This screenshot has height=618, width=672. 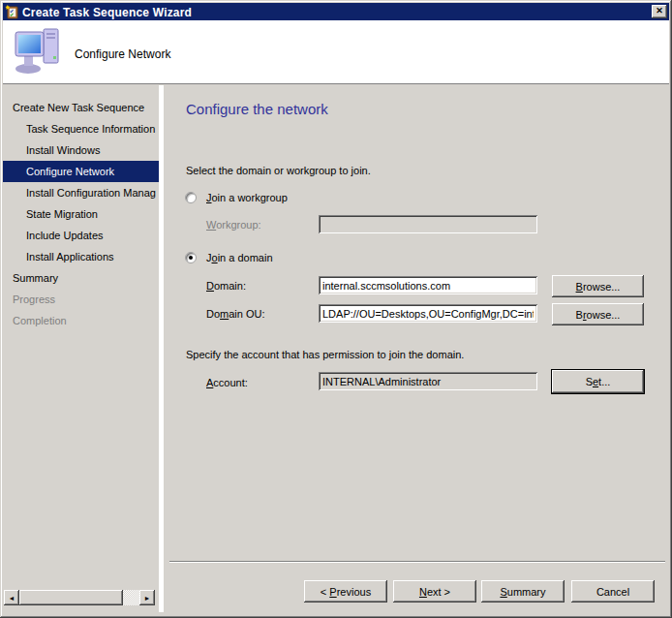 What do you see at coordinates (336, 52) in the screenshot?
I see `wizard-header: Configure Network` at bounding box center [336, 52].